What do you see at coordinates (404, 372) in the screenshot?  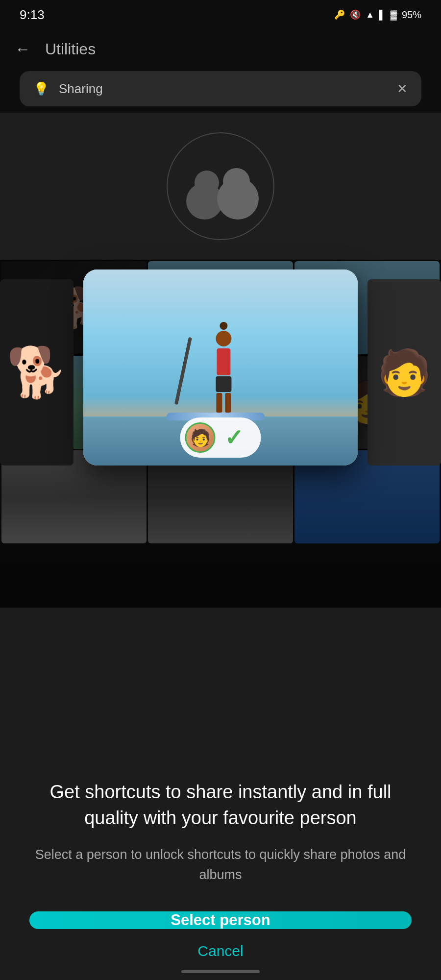 I see `side-photo-right: 🧑` at bounding box center [404, 372].